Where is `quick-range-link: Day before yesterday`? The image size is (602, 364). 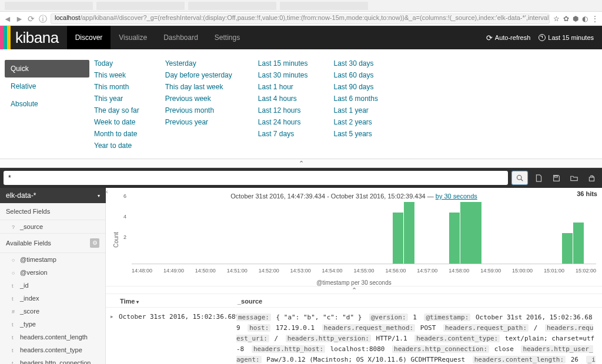 quick-range-link: Day before yesterday is located at coordinates (199, 75).